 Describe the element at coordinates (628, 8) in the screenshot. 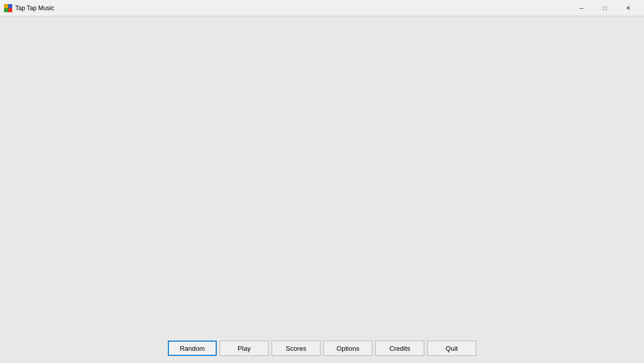

I see `close-button: ✕` at that location.